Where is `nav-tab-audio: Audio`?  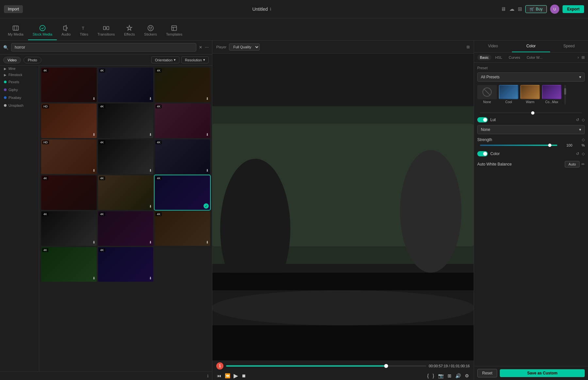
nav-tab-audio: Audio is located at coordinates (66, 31).